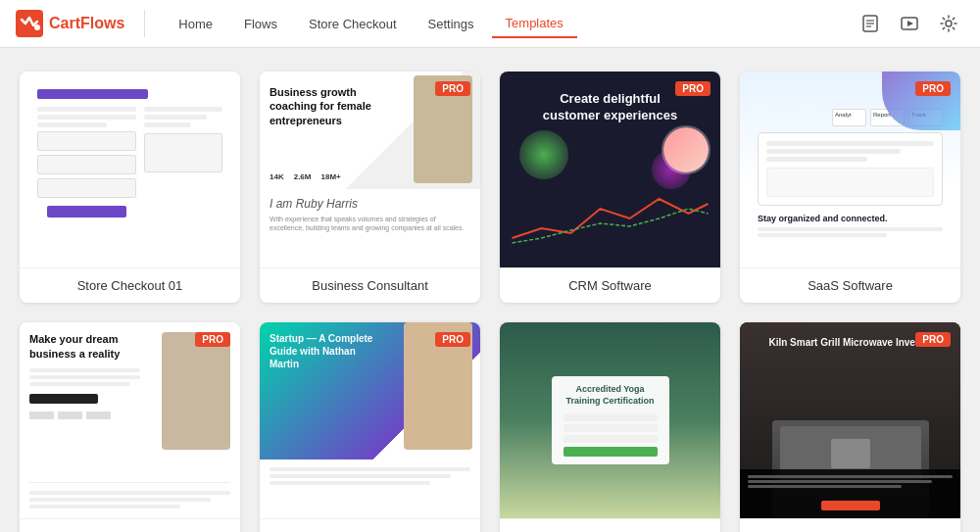 The height and width of the screenshot is (532, 980). What do you see at coordinates (933, 339) in the screenshot?
I see `pro-badge-kiln: PRO` at bounding box center [933, 339].